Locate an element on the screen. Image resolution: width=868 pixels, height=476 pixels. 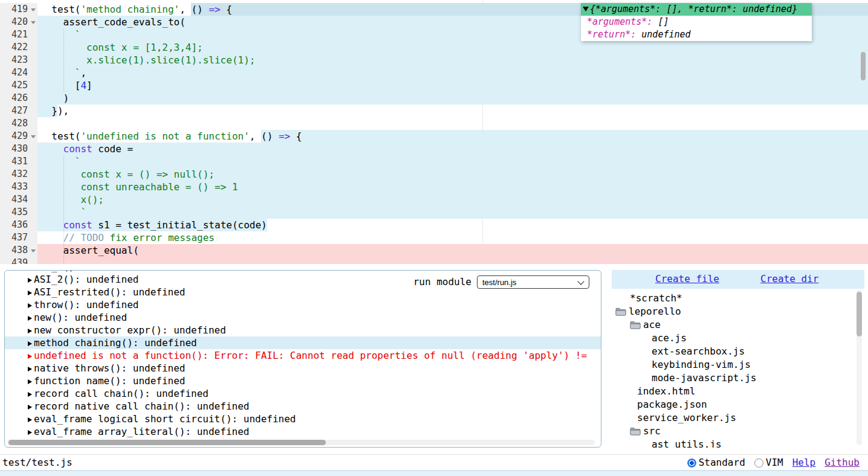
file-tree-item-ext-searchbox-js: ext-searchbox.js is located at coordinates (734, 352).